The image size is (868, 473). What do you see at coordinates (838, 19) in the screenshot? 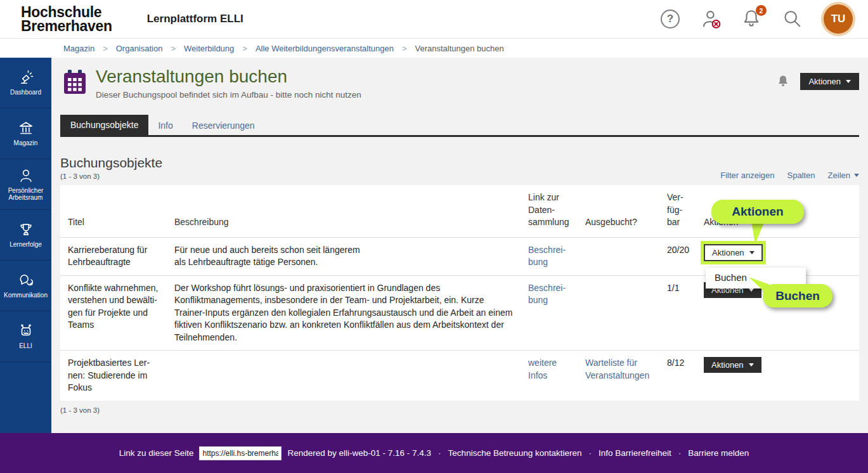
I see `user-avatar: TU` at bounding box center [838, 19].